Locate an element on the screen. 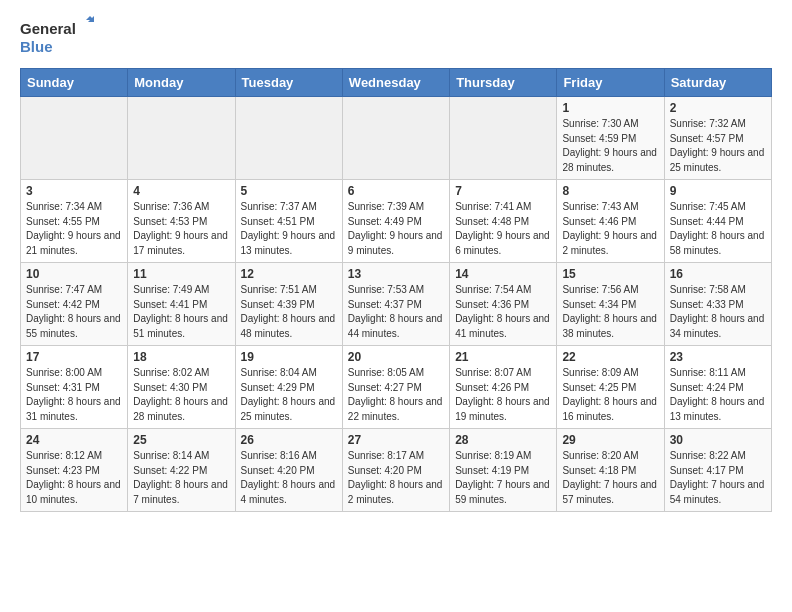 This screenshot has height=612, width=792. calendar-cell: 7Sunrise: 7:41 AM Sunset: 4:48 PM Daylig… is located at coordinates (504, 222).